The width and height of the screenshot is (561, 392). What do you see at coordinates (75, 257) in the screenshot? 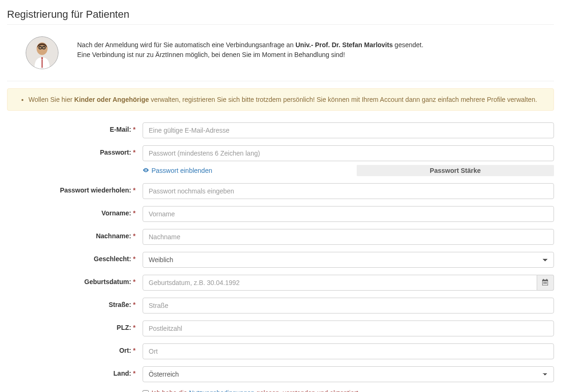
I see `gender-label: Geschlecht: *` at bounding box center [75, 257].